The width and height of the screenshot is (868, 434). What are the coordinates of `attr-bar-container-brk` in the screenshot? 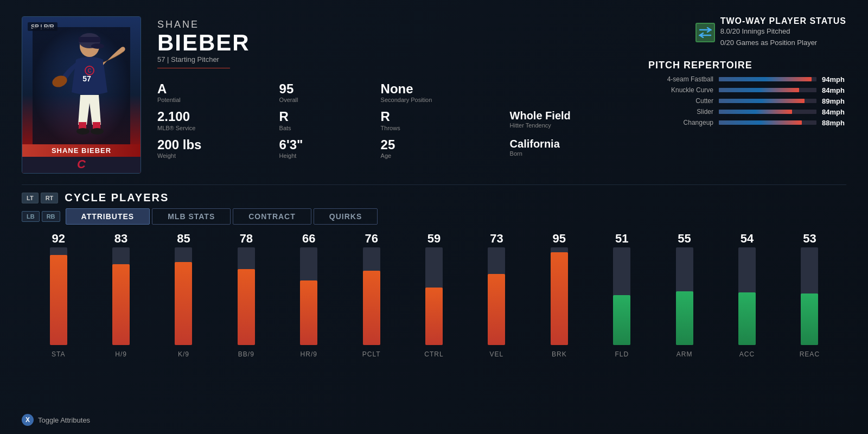 It's located at (559, 296).